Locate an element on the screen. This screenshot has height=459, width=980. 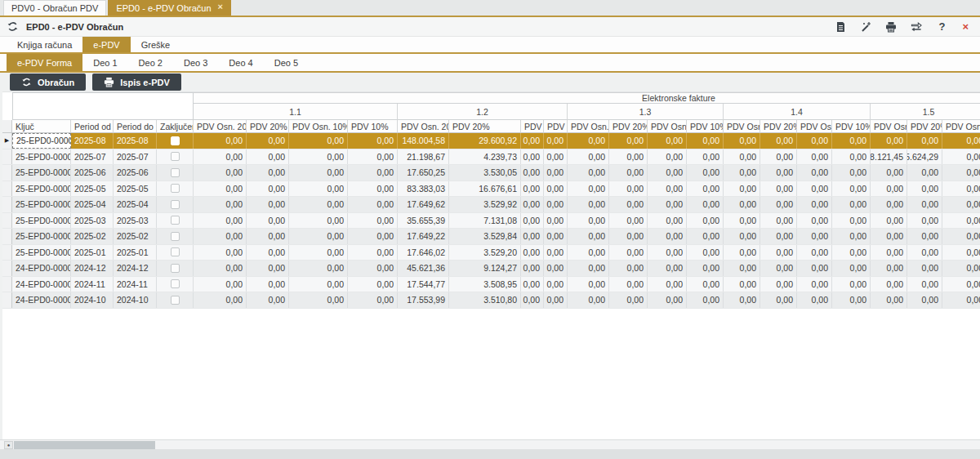
cell-zakljucen is located at coordinates (175, 221).